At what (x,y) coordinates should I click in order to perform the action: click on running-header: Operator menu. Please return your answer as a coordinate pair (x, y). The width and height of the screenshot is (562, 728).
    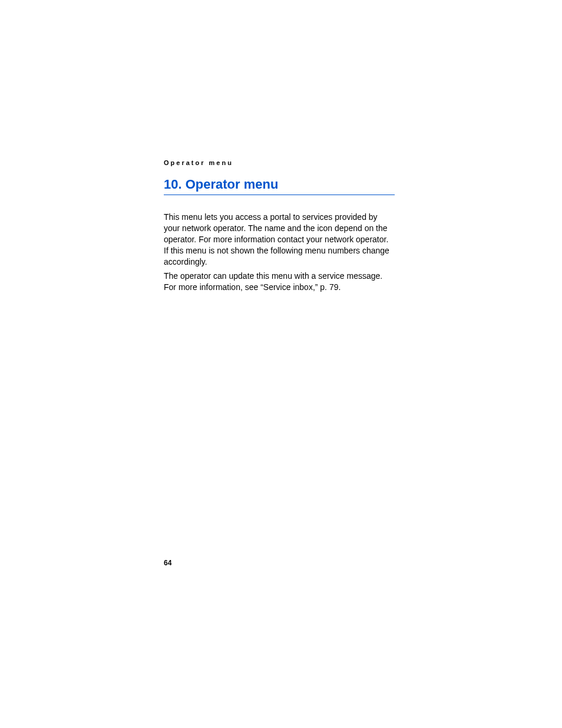
    Looking at the image, I should click on (279, 163).